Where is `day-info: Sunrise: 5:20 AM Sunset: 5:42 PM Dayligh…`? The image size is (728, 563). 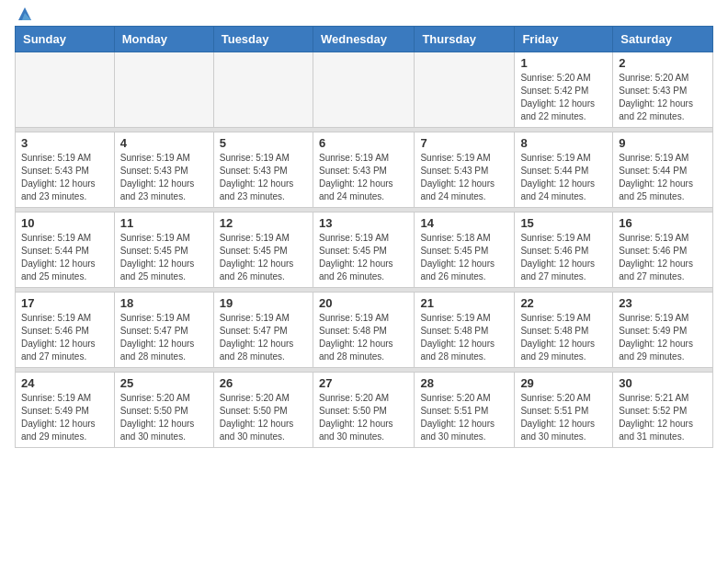 day-info: Sunrise: 5:20 AM Sunset: 5:42 PM Dayligh… is located at coordinates (563, 98).